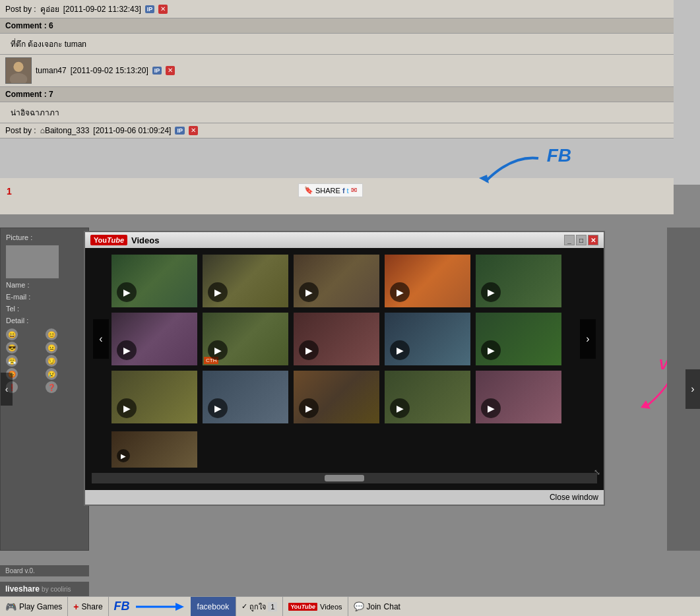  Describe the element at coordinates (272, 607) in the screenshot. I see `like-count: 1` at that location.